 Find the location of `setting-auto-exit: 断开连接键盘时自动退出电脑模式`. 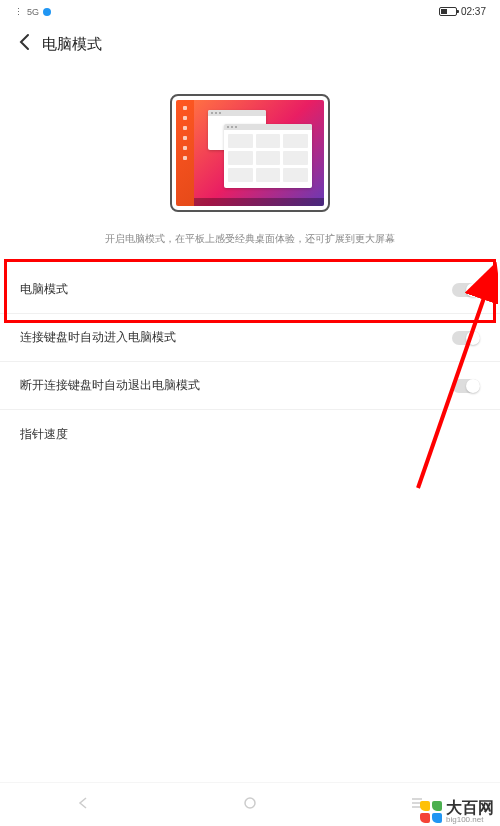

setting-auto-exit: 断开连接键盘时自动退出电脑模式 is located at coordinates (250, 386).